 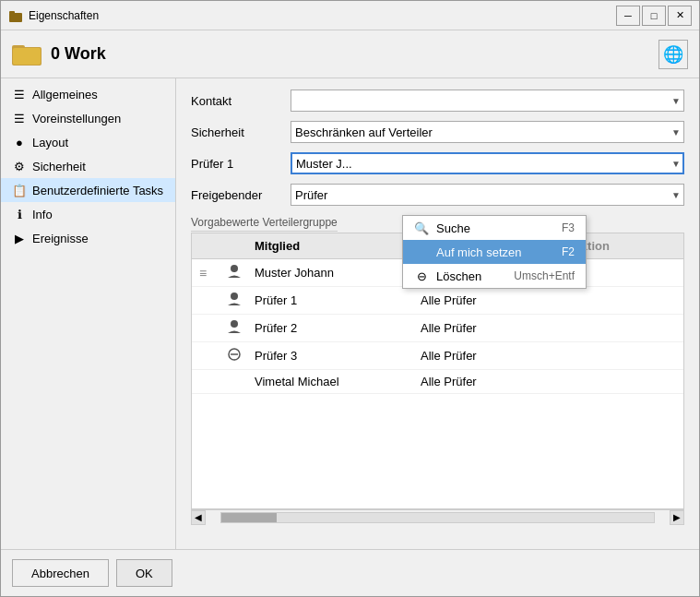 I want to click on row-mitglied: Prüfer 3, so click(x=330, y=356).